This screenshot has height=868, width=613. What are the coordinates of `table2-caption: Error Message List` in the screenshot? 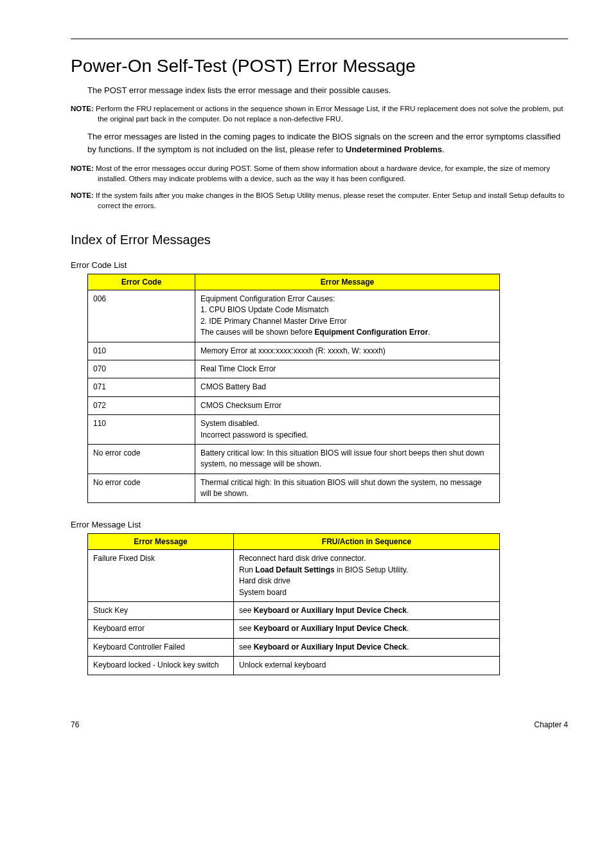 It's located at (319, 524).